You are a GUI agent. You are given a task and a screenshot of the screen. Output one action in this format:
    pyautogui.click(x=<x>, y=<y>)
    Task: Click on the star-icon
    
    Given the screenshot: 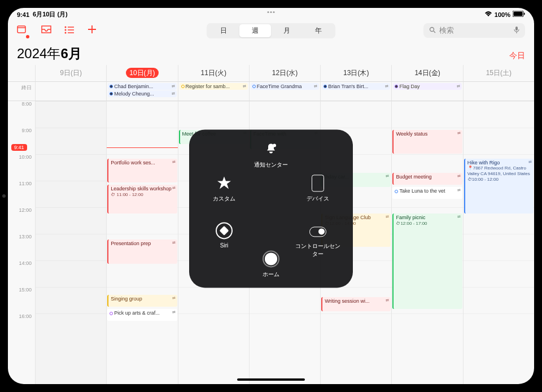 What is the action you would take?
    pyautogui.click(x=224, y=183)
    